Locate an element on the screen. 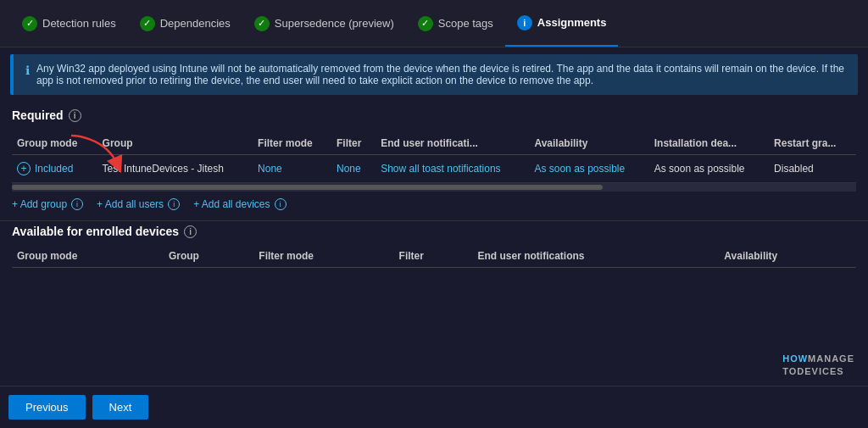 The image size is (868, 428). available-title-text: Available for enrolled devices is located at coordinates (95, 231).